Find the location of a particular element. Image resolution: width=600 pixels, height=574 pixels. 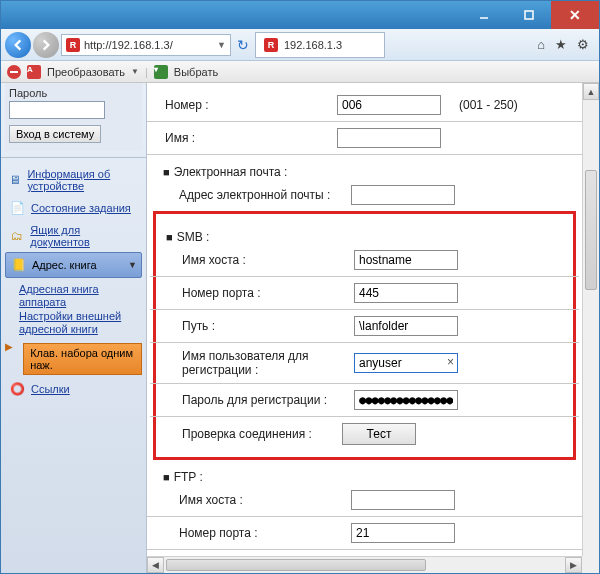

sidebar-item-label: Адрес. книга is located at coordinates (64, 265).